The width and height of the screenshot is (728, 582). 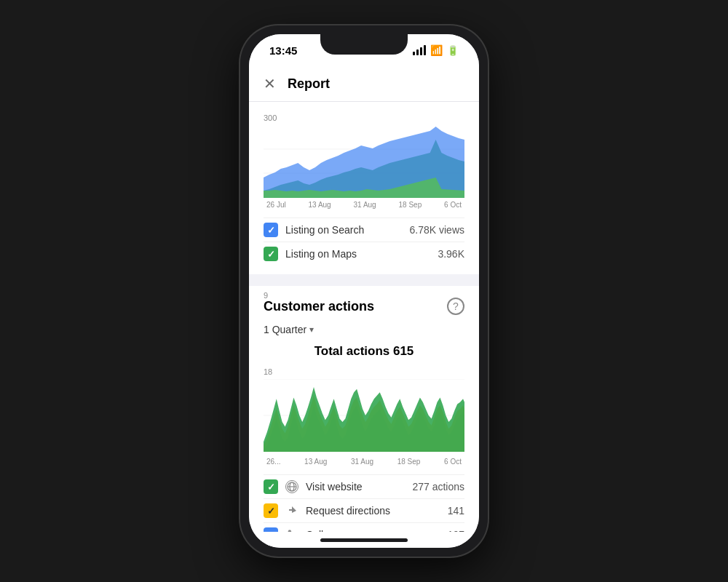 What do you see at coordinates (437, 50) in the screenshot?
I see `wifi-icon: 📶` at bounding box center [437, 50].